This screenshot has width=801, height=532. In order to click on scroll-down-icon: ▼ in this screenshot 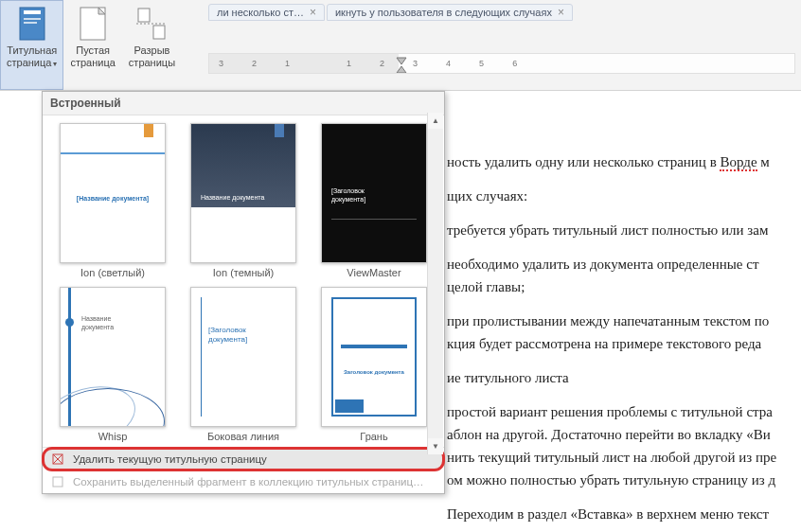, I will do `click(436, 447)`.